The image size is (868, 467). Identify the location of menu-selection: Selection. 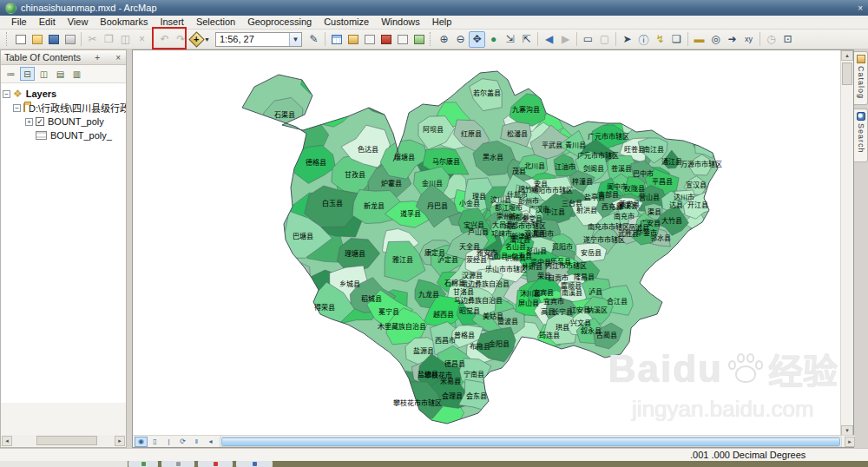
(215, 23).